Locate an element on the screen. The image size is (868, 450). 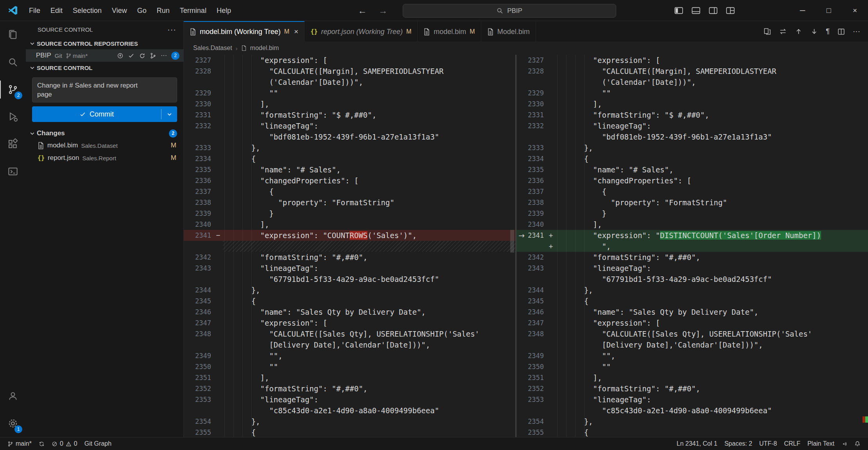
menu-file: File is located at coordinates (34, 11).